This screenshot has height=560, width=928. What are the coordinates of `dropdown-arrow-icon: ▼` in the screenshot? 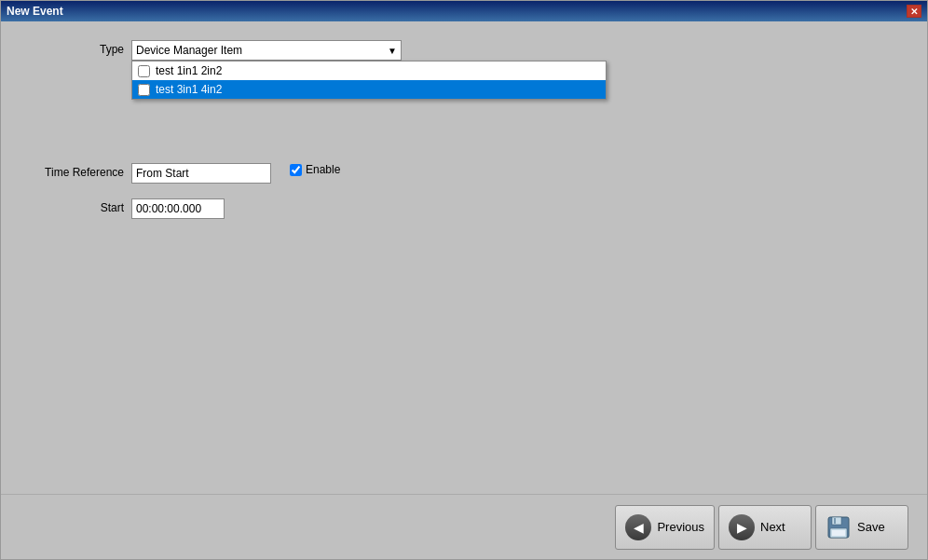 It's located at (392, 50).